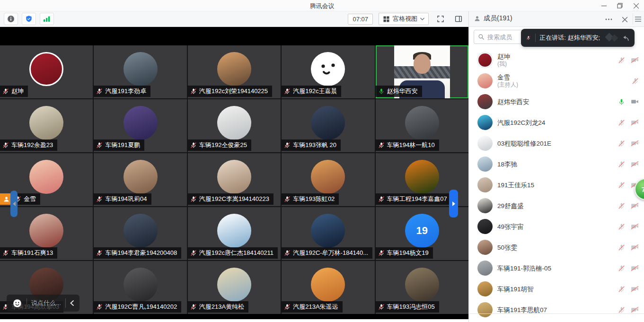  What do you see at coordinates (234, 287) in the screenshot?
I see `video-tile: 汽服213A黄纯松` at bounding box center [234, 287].